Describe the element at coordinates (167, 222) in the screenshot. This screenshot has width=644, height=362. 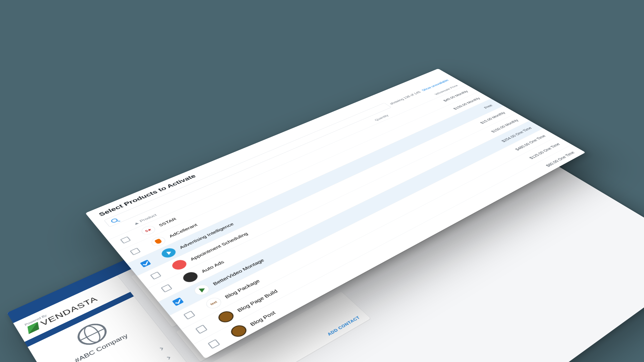
I see `product-name: 5STAR` at that location.